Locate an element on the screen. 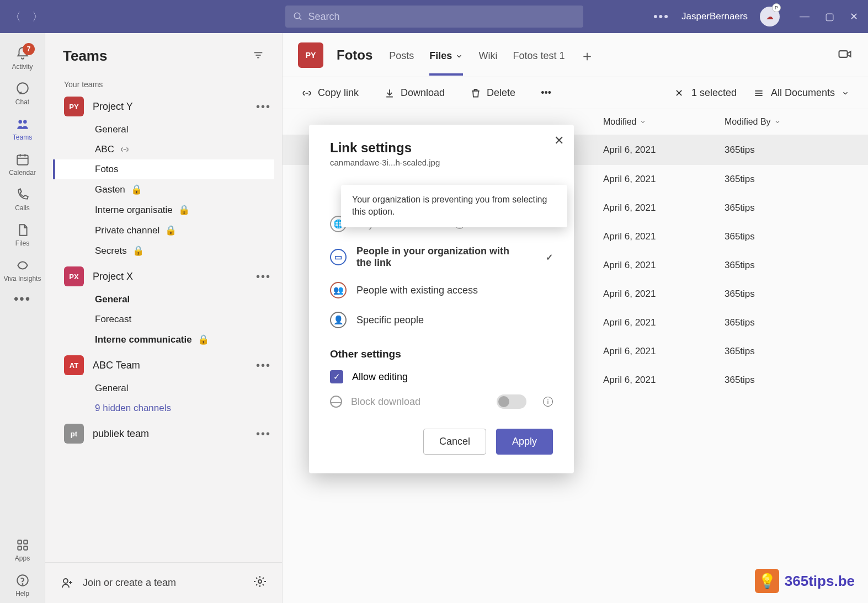  channel-gasten: Gasten🔒 is located at coordinates (163, 190).